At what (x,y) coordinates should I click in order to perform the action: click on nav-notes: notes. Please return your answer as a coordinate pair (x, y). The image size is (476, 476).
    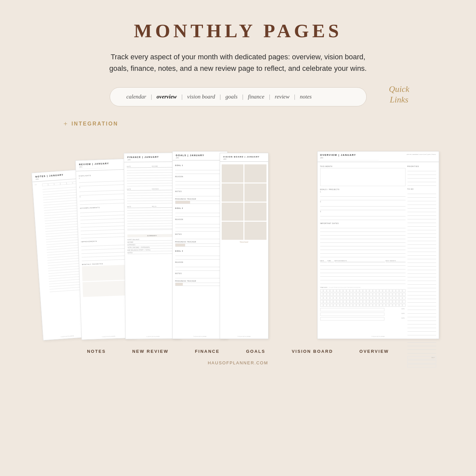
    Looking at the image, I should click on (306, 97).